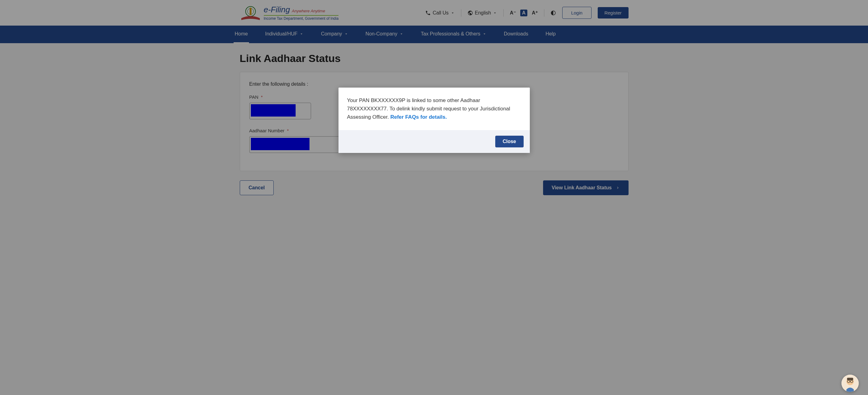 The width and height of the screenshot is (868, 395). Describe the element at coordinates (418, 117) in the screenshot. I see `faqs-link: Refer FAQs for details.` at that location.